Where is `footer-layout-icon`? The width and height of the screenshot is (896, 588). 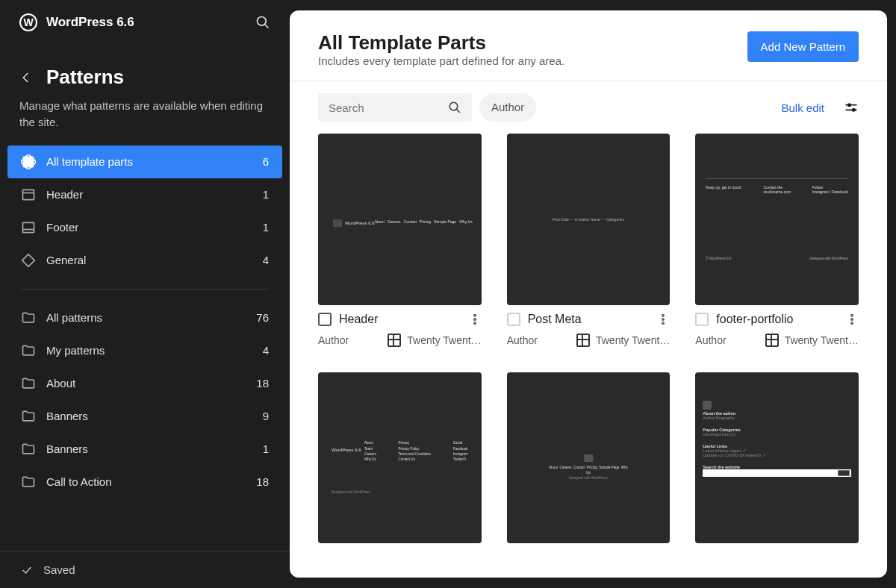 footer-layout-icon is located at coordinates (28, 228).